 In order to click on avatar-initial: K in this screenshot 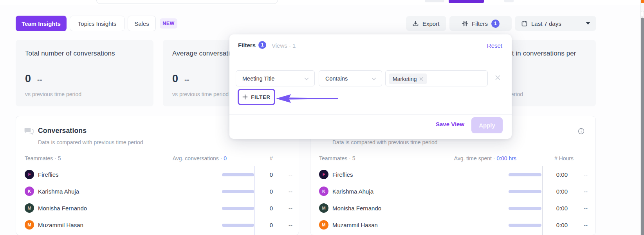, I will do `click(29, 191)`.